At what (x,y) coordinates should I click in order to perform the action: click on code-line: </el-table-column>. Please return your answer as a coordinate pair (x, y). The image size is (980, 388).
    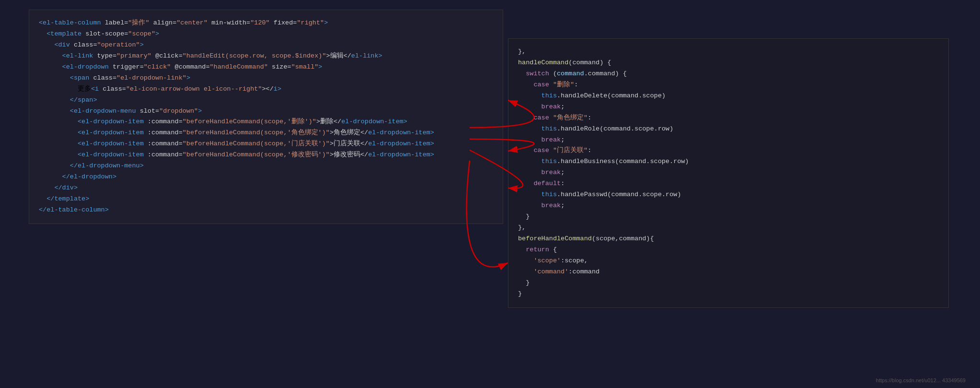
    Looking at the image, I should click on (266, 210).